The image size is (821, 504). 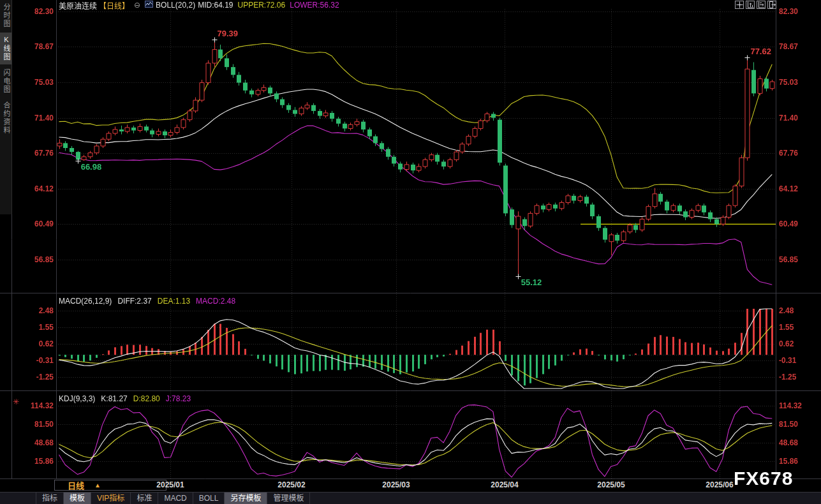 I want to click on kdj-axis-label-right: 114.32, so click(x=799, y=406).